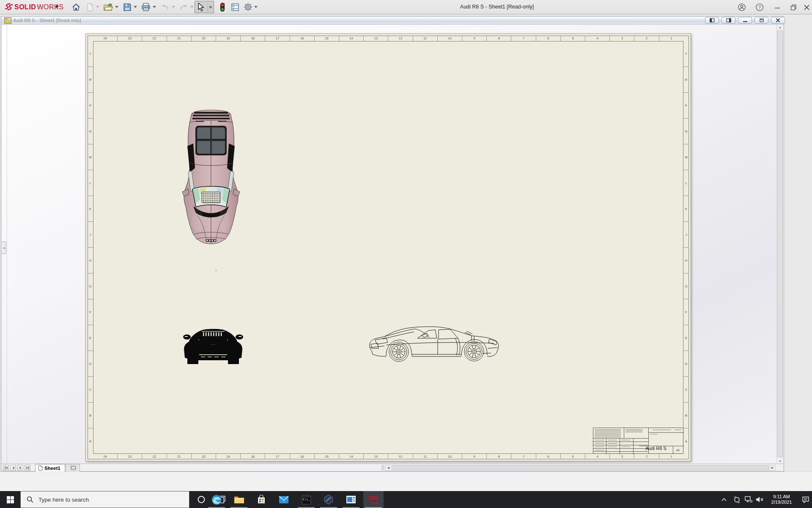 This screenshot has height=508, width=812. I want to click on doc-minimize-button, so click(745, 20).